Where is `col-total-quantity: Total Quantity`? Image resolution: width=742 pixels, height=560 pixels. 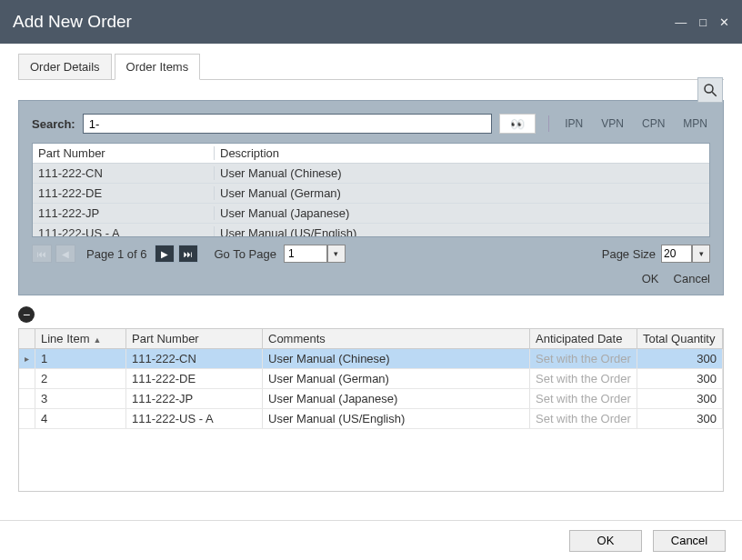
col-total-quantity: Total Quantity is located at coordinates (680, 338).